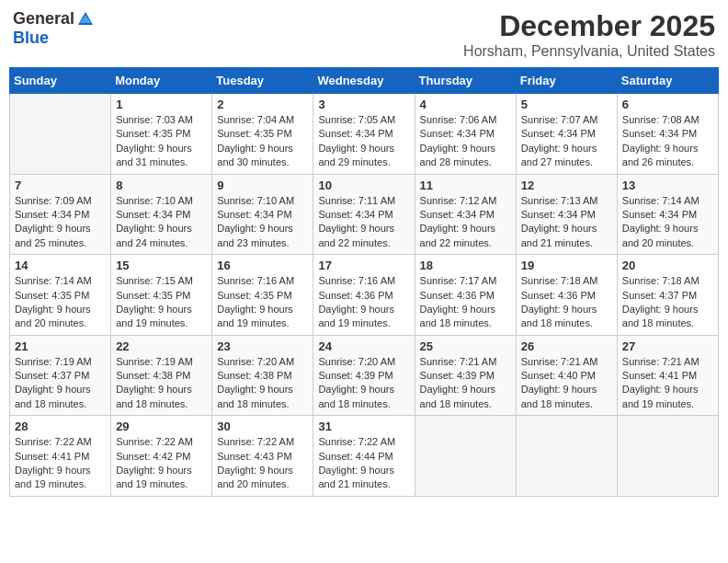  Describe the element at coordinates (364, 375) in the screenshot. I see `calendar-week-row: 21Sunrise: 7:19 AMSunset: 4:37 PMDayligh…` at that location.